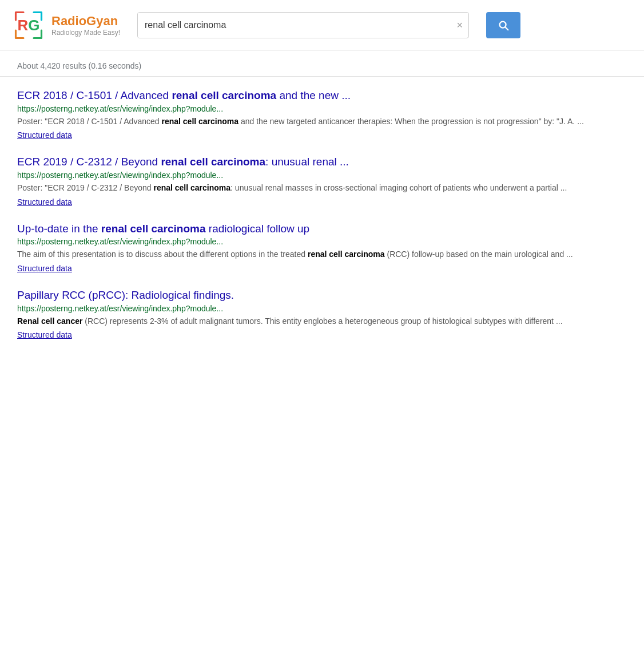  What do you see at coordinates (322, 64) in the screenshot?
I see `results-info: About 4,420 results (0.16 seconds)` at bounding box center [322, 64].